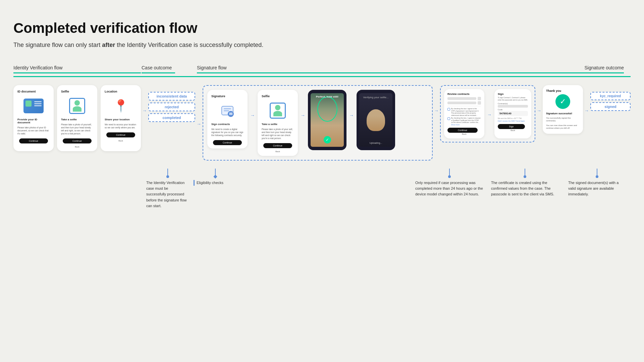 The width and height of the screenshot is (644, 362). I want to click on sig-selfie-continue-btn: Continue, so click(278, 145).